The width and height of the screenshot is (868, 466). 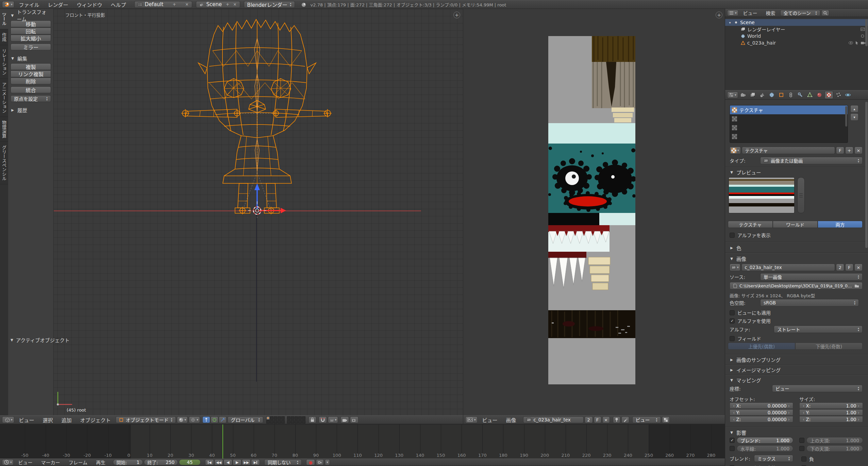 I want to click on lock-to-scene-toggle, so click(x=312, y=420).